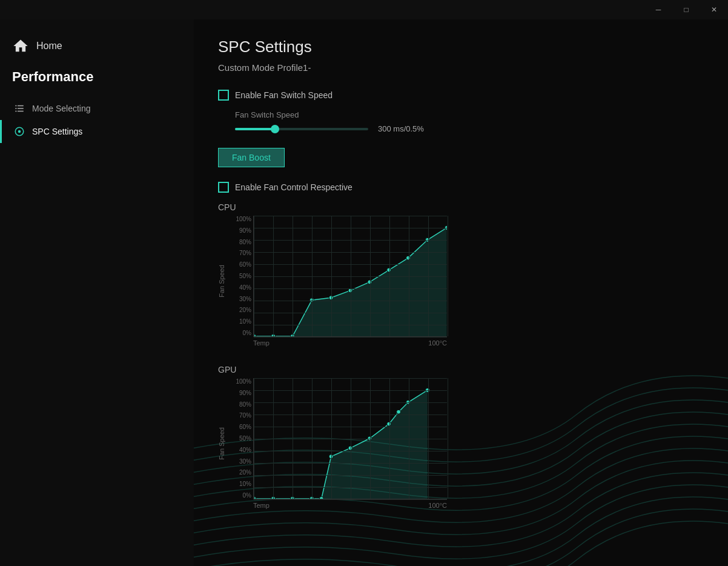 This screenshot has width=728, height=566. Describe the element at coordinates (242, 439) in the screenshot. I see `gpu-y-labels: 100%90%80%70%60%50%40%30%20%10%0%` at that location.